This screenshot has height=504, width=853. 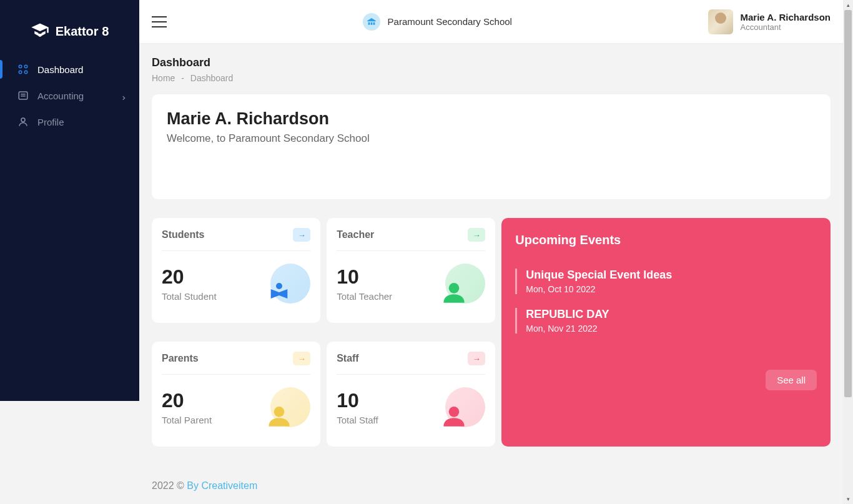 What do you see at coordinates (491, 22) in the screenshot?
I see `topbar: Paramount Secondary School Marie A. Rich…` at bounding box center [491, 22].